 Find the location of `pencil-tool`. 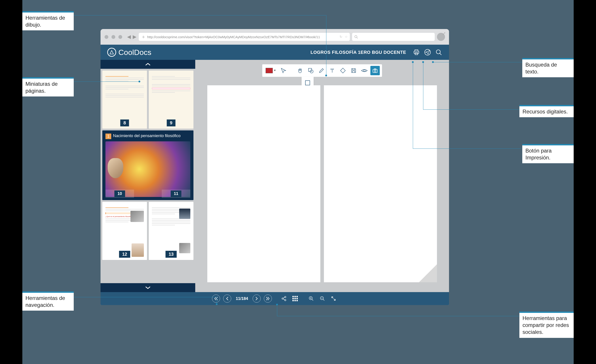

pencil-tool is located at coordinates (321, 71).